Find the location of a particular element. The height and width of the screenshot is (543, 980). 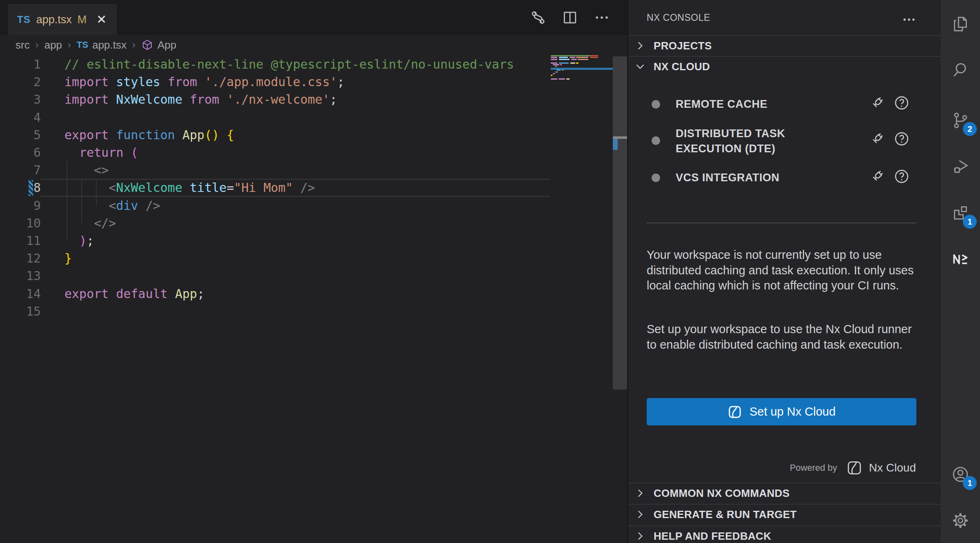

breadcrumb-symbol-app: App is located at coordinates (159, 45).